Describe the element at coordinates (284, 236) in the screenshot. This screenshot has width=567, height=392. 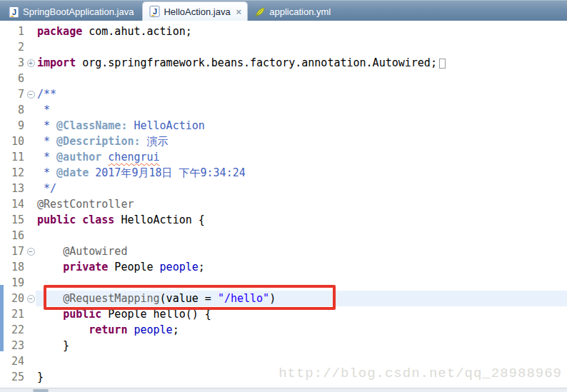
I see `code-line: 16` at that location.